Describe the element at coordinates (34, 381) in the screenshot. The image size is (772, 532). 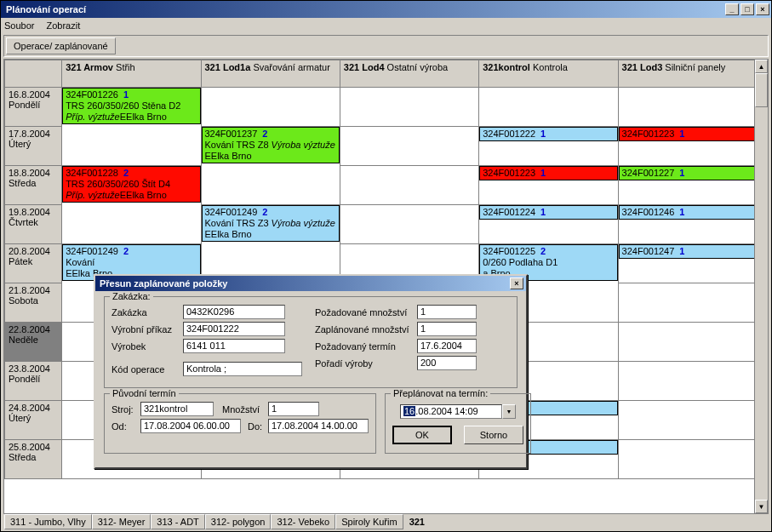
I see `day-cell: 23.8.2004Pondělí` at that location.